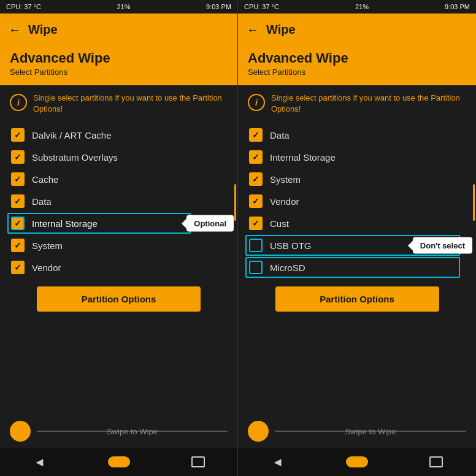 This screenshot has height=476, width=476. Describe the element at coordinates (119, 104) in the screenshot. I see `info-row-left: i Single select partitions if you want t…` at that location.